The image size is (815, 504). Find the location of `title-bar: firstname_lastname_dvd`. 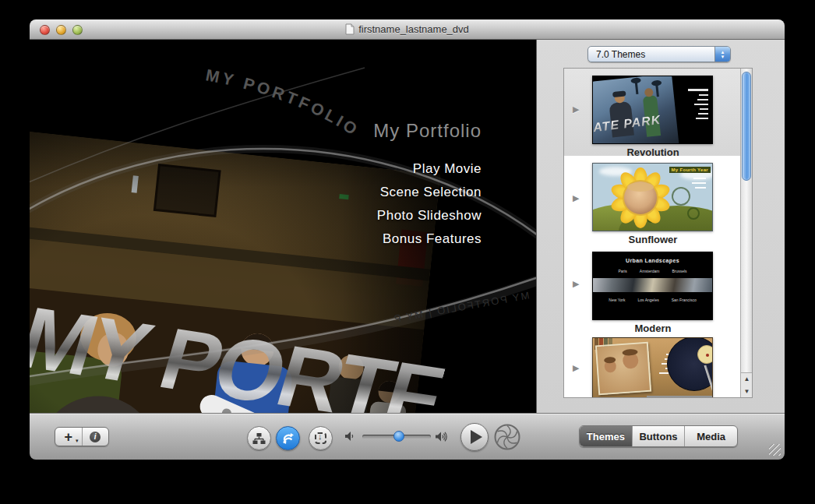

title-bar: firstname_lastname_dvd is located at coordinates (407, 30).